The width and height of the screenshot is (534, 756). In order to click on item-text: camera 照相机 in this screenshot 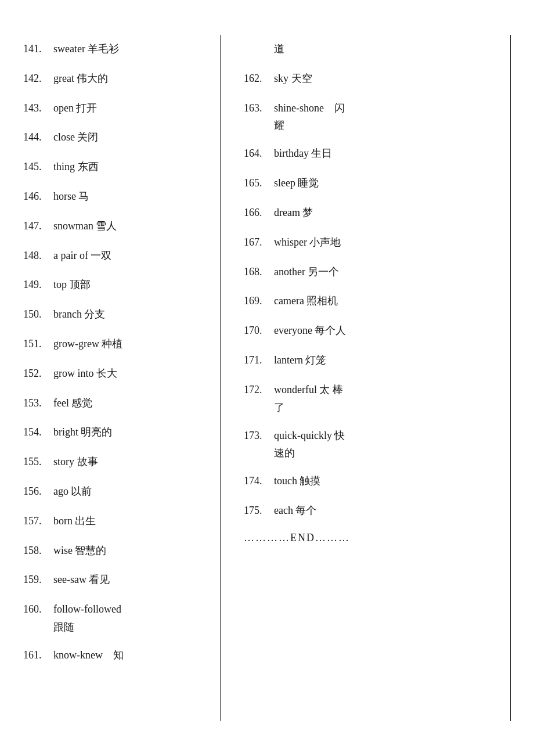, I will do `click(306, 301)`.